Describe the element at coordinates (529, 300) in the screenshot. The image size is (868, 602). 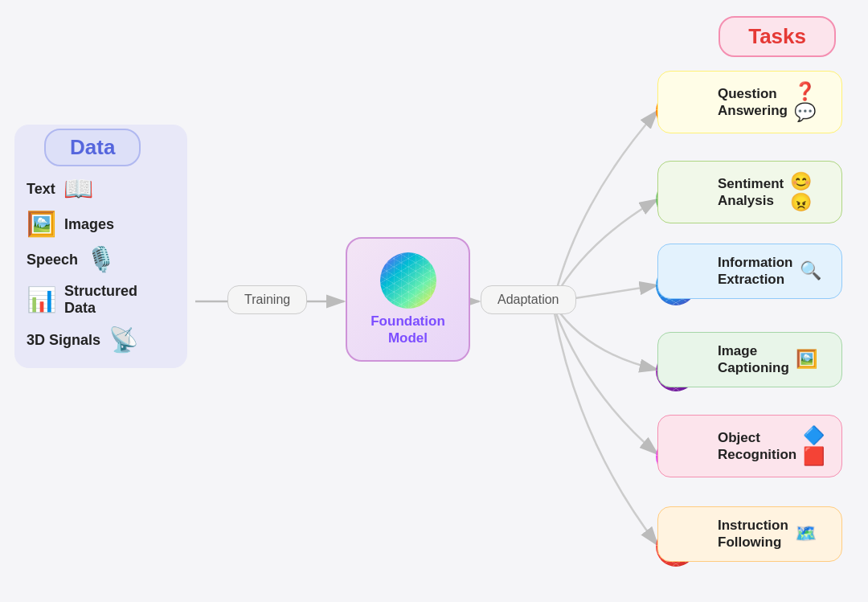
I see `adaptation-box: Adaptation` at that location.